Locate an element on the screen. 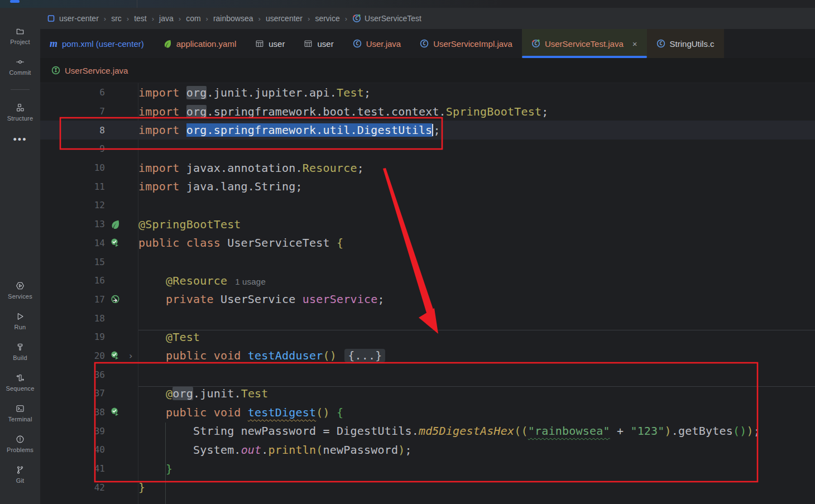 The width and height of the screenshot is (815, 504). code-line-15: 15 is located at coordinates (428, 262).